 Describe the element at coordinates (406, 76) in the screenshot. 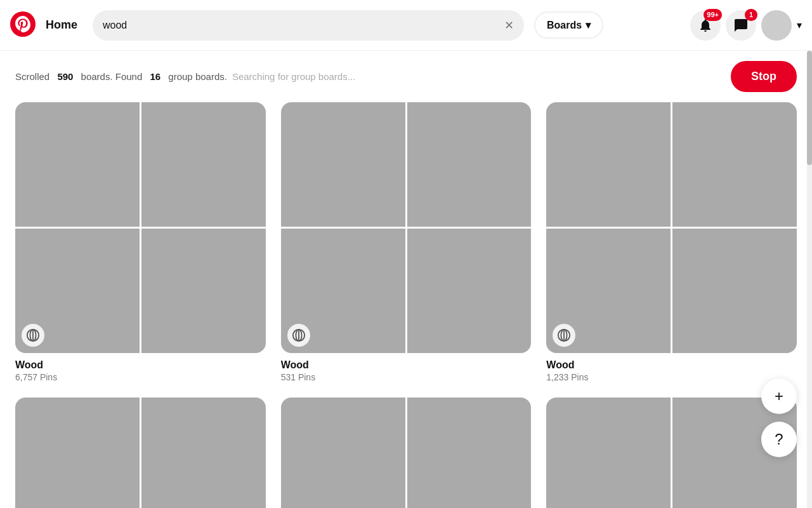

I see `status-bar: Scrolled 590 boards. Found 16 group boar…` at that location.